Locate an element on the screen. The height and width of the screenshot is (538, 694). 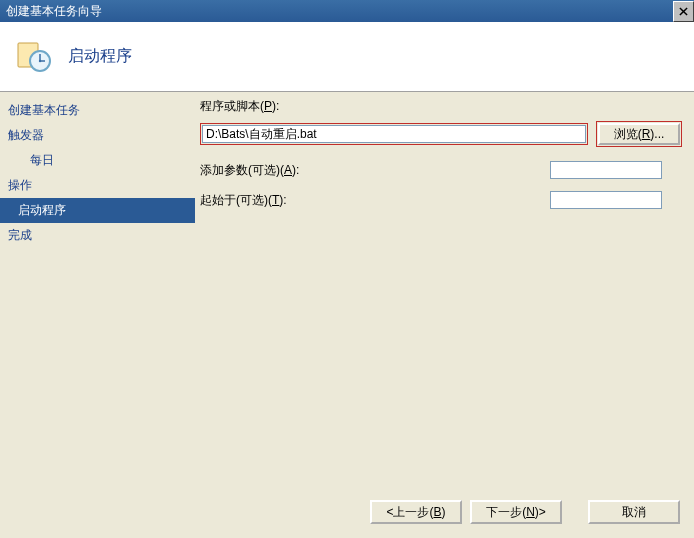
add-arguments-input is located at coordinates (606, 170).